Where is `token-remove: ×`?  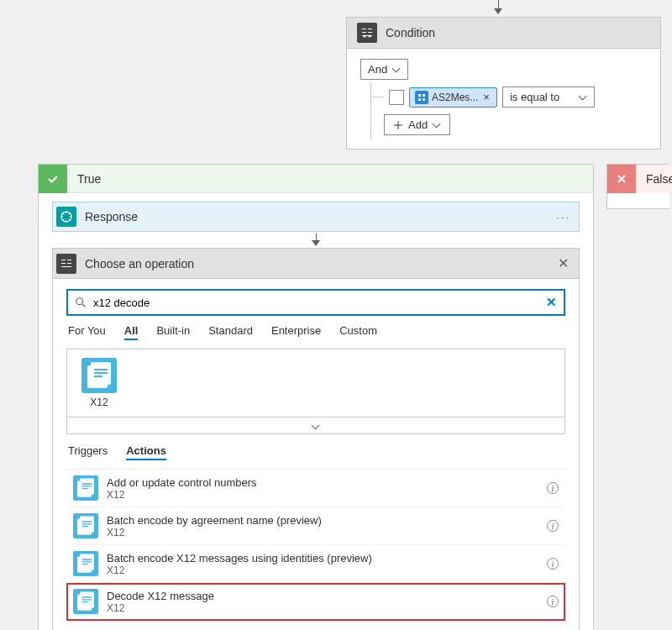
token-remove: × is located at coordinates (486, 97).